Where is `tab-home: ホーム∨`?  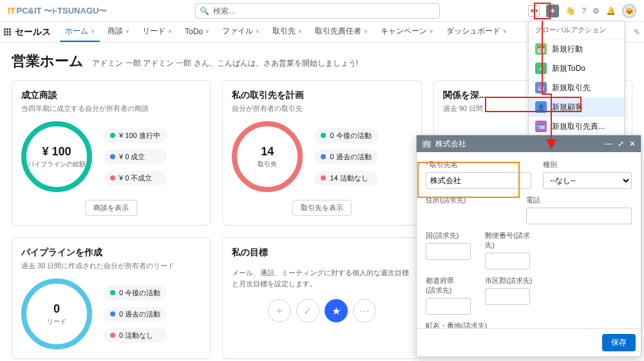
tab-home: ホーム∨ is located at coordinates (80, 32).